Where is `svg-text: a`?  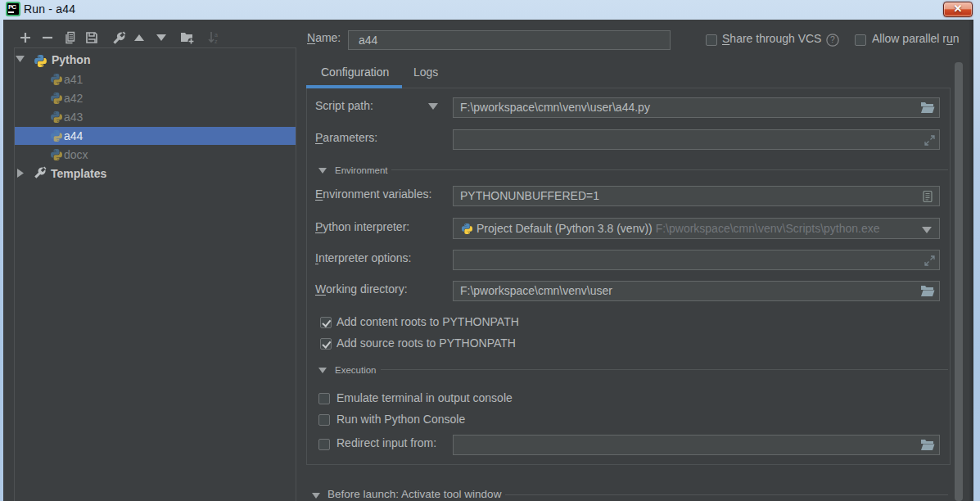
svg-text: a is located at coordinates (216, 34).